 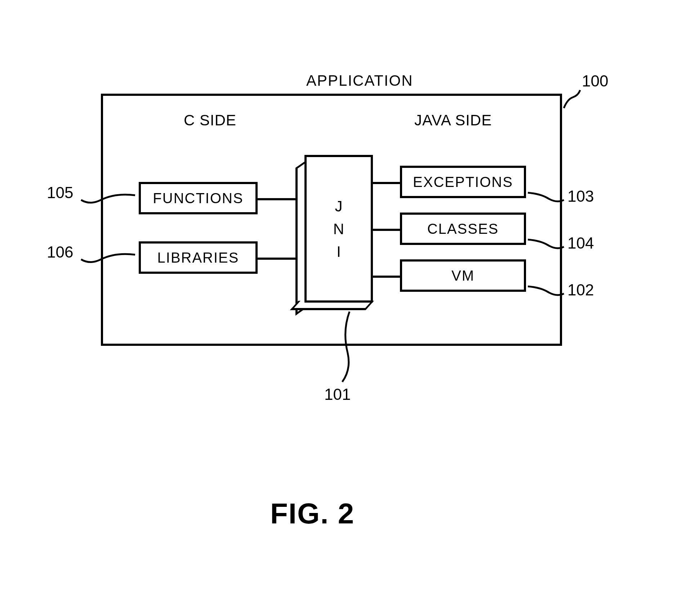 I want to click on ref-105: 105, so click(x=60, y=193).